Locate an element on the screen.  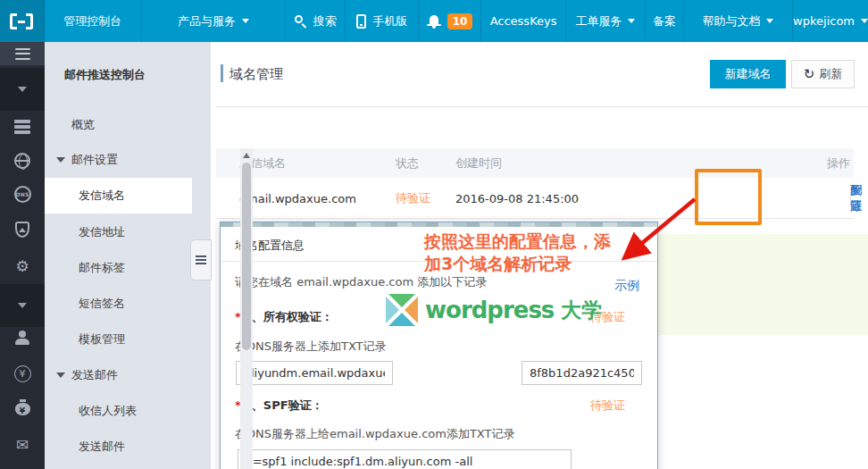
topbar-mobile-link: 手机版 is located at coordinates (382, 21).